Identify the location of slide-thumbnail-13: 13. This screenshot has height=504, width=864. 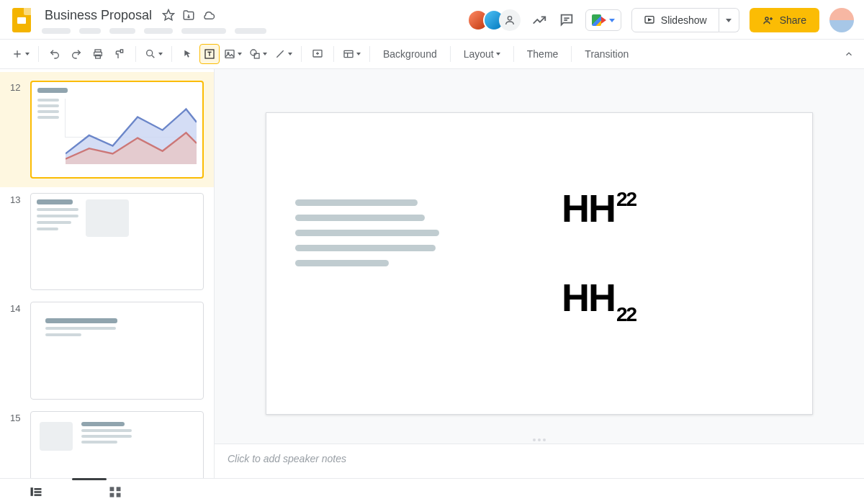
(107, 242).